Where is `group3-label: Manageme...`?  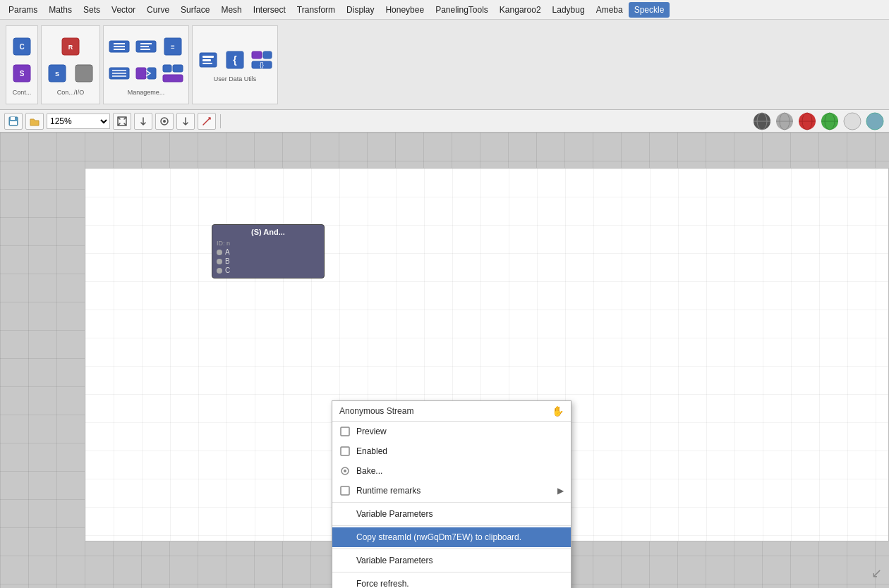
group3-label: Manageme... is located at coordinates (147, 92).